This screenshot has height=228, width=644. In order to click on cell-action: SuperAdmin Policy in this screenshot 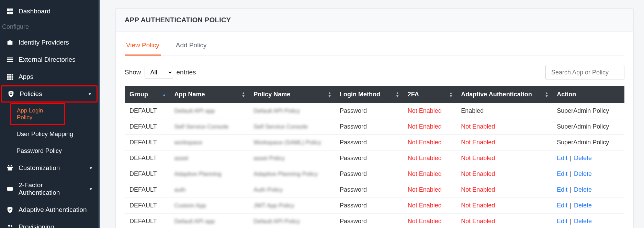, I will do `click(588, 143)`.